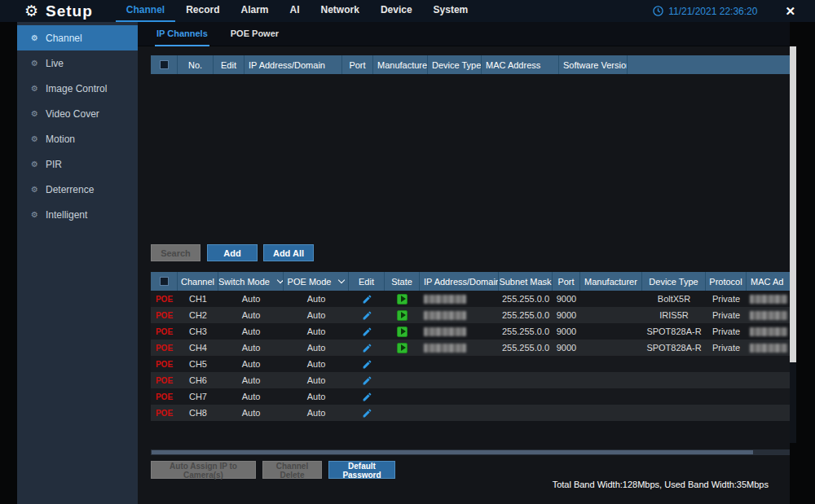 The width and height of the screenshot is (815, 504). I want to click on mac-cell, so click(768, 331).